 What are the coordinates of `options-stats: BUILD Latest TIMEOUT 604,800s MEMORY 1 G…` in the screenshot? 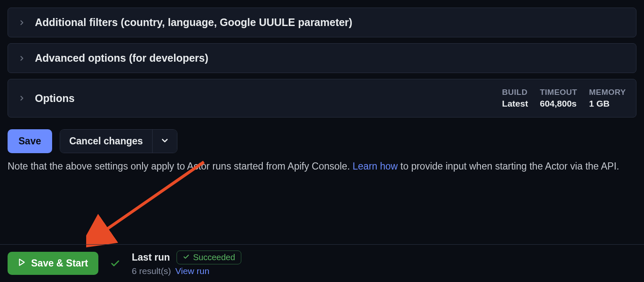 It's located at (564, 98).